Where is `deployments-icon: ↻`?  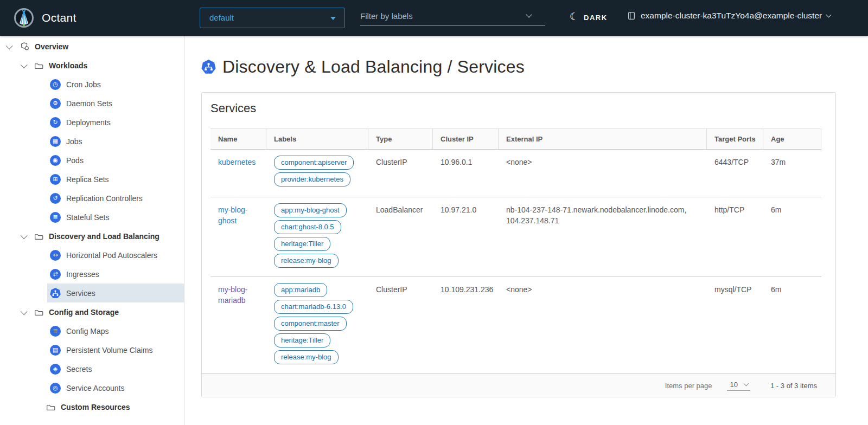
deployments-icon: ↻ is located at coordinates (55, 123).